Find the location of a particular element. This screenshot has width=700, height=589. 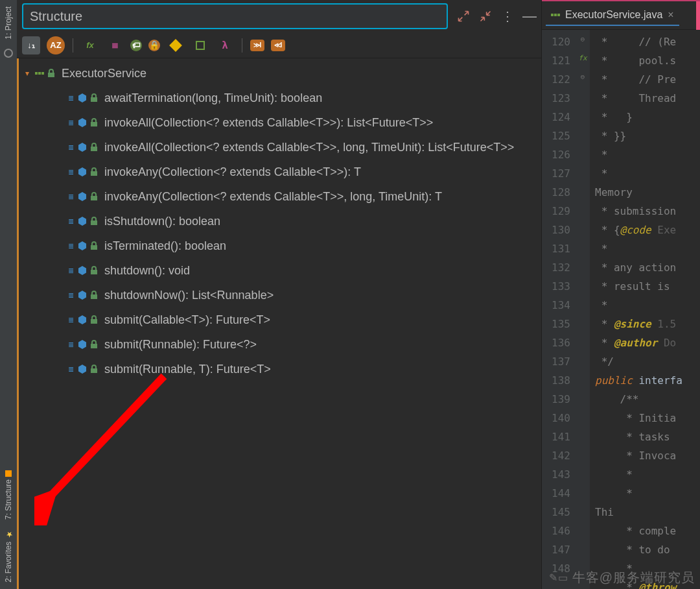

collapse-icon is located at coordinates (485, 16).